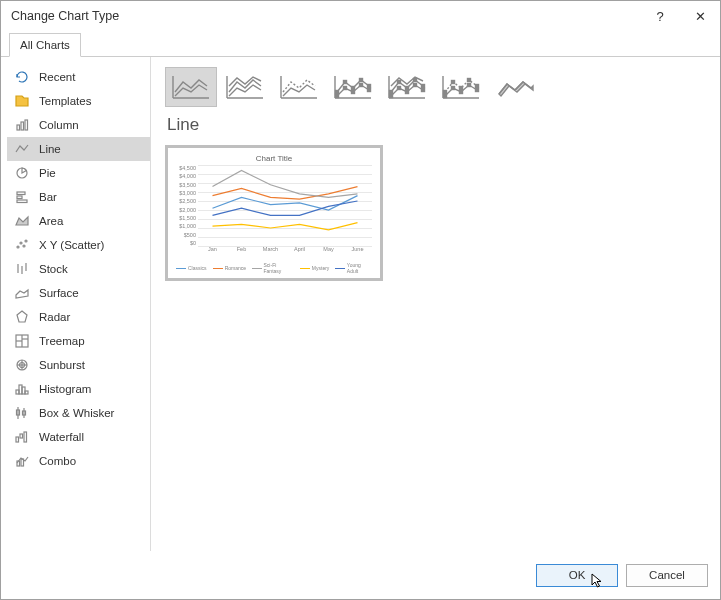  I want to click on sunburst-icon, so click(22, 365).